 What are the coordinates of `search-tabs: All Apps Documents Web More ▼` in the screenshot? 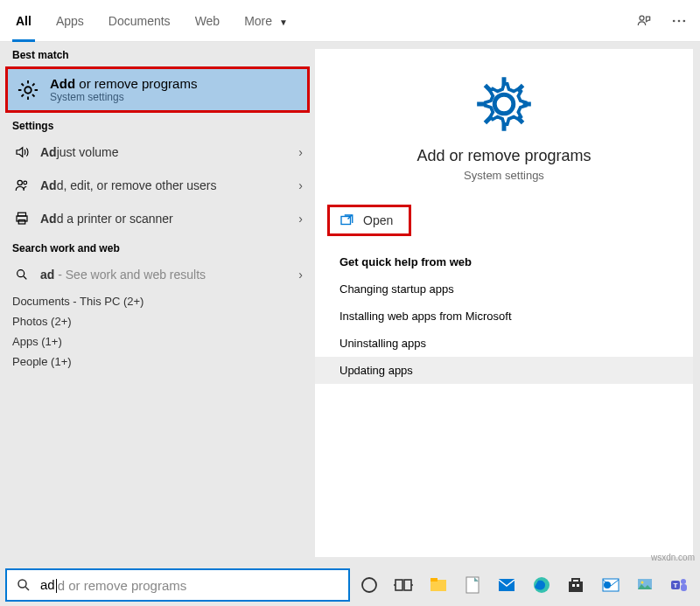 It's located at (350, 21).